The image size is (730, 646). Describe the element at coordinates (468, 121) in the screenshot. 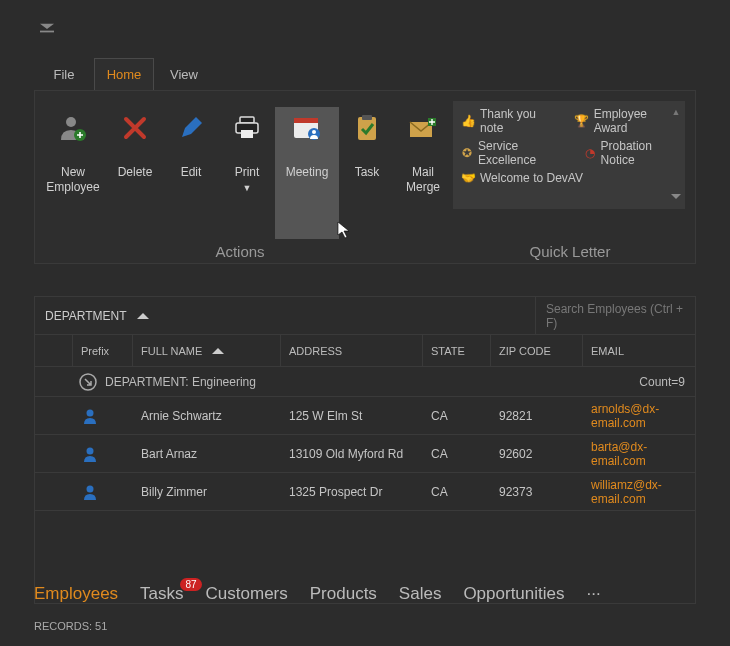

I see `thumbs-up-icon: 👍` at that location.